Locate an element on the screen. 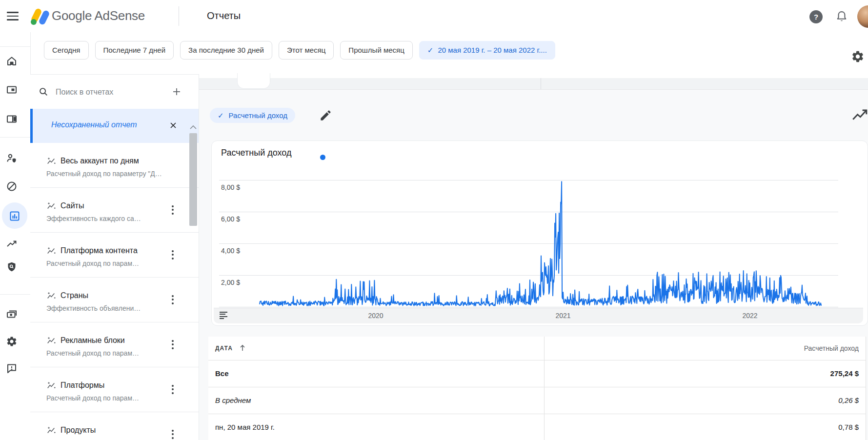  chart-menu-icon is located at coordinates (224, 316).